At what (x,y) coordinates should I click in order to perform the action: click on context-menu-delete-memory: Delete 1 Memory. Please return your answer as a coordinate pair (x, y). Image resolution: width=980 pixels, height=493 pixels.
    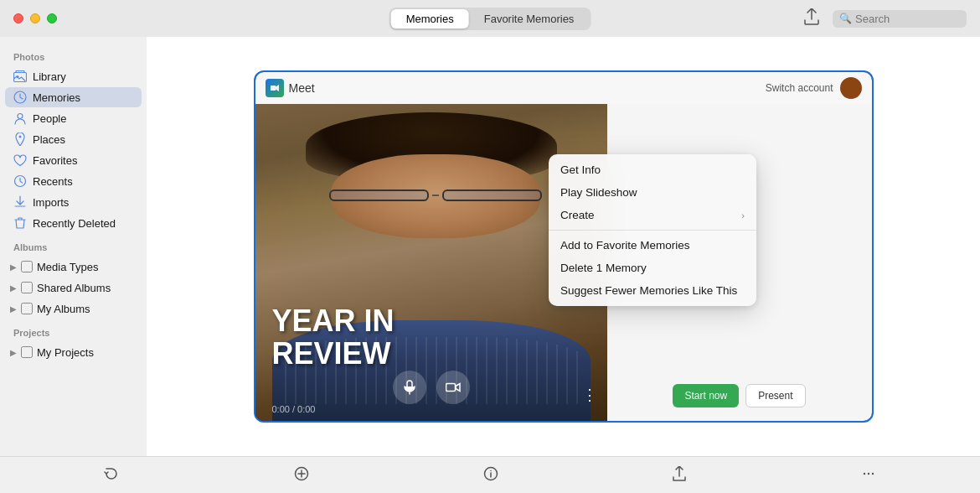
    Looking at the image, I should click on (652, 268).